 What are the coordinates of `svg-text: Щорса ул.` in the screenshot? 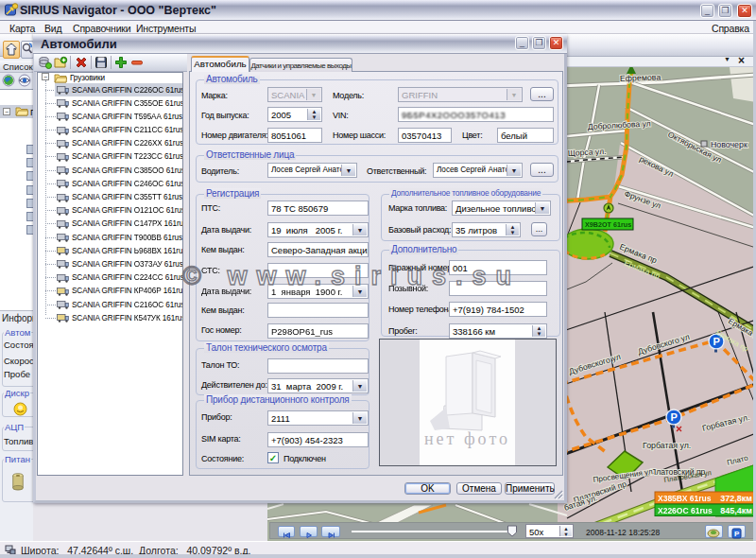 It's located at (588, 152).